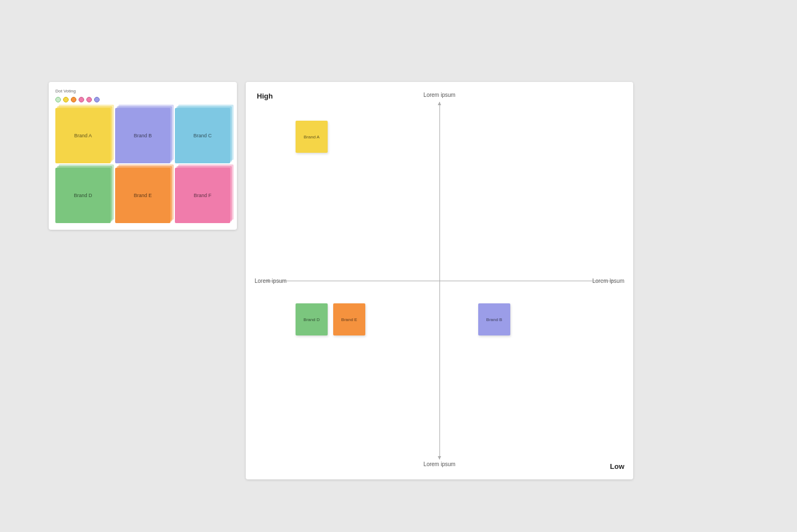 The image size is (797, 532). Describe the element at coordinates (143, 136) in the screenshot. I see `sticky-note-brand-b: Brand B` at that location.